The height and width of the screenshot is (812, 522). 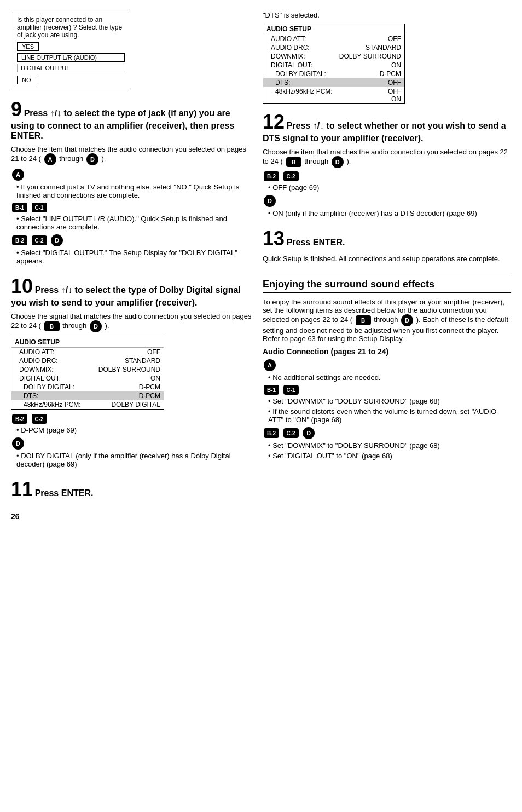 I want to click on surround-b2c2d-note1: Set "DOWNMIX" to "DOLBY SURROUND" (page …, so click(x=390, y=446).